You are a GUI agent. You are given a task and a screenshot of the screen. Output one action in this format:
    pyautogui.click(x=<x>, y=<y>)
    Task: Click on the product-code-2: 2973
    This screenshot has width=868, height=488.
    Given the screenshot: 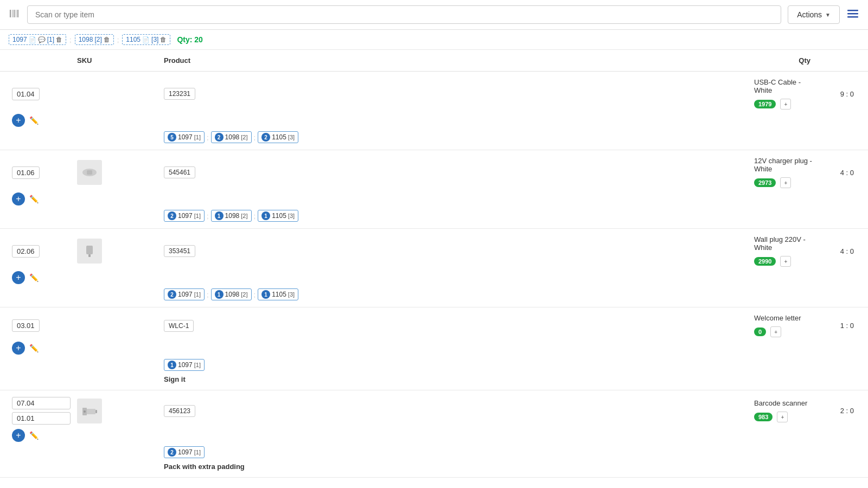 What is the action you would take?
    pyautogui.click(x=765, y=183)
    